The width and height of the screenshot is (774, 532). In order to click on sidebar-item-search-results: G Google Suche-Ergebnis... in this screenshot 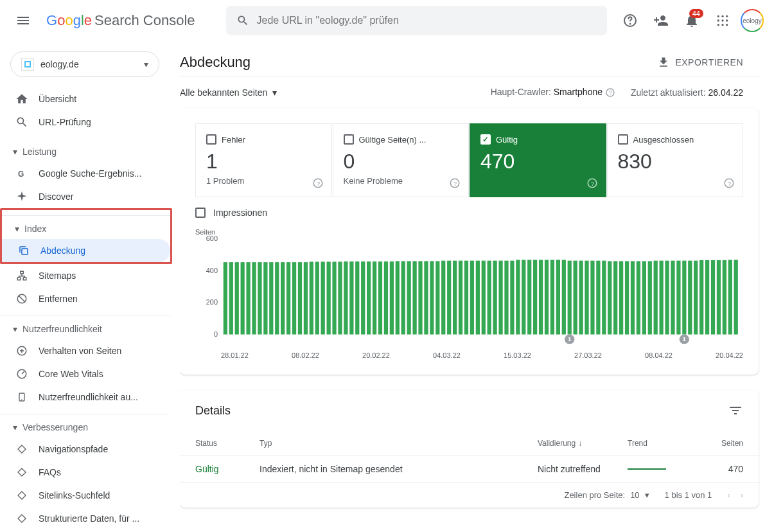, I will do `click(85, 173)`.